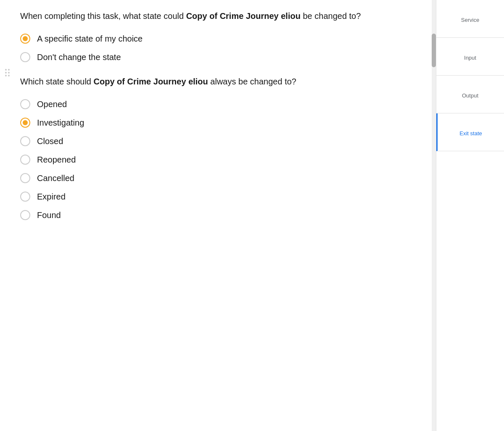 Image resolution: width=504 pixels, height=431 pixels. Describe the element at coordinates (79, 57) in the screenshot. I see `option-dont-change-label: Don't change the state` at that location.